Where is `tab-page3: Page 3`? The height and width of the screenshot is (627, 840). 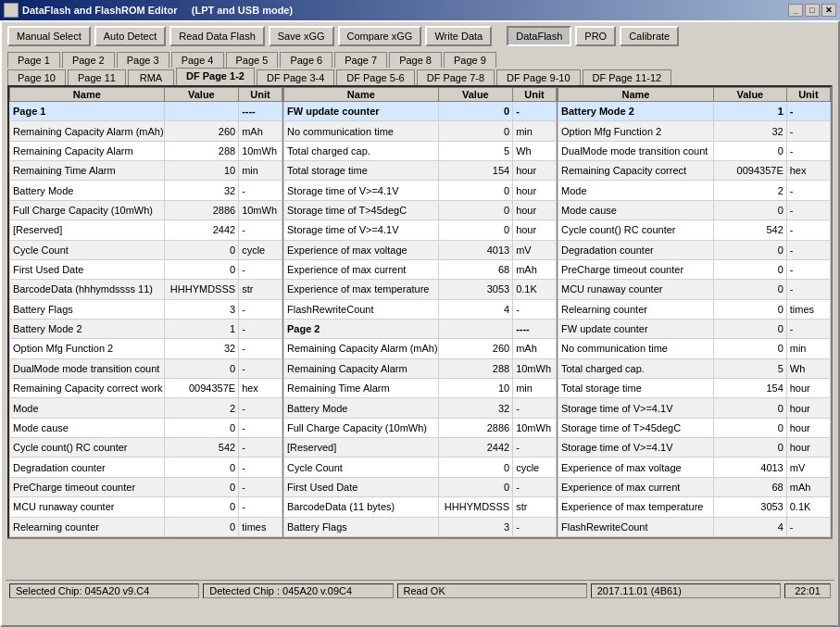
tab-page3: Page 3 is located at coordinates (143, 59).